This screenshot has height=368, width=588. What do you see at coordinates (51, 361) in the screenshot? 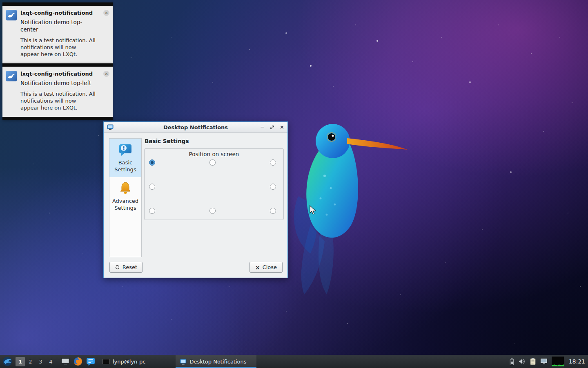
I see `workspace-button-4: 4` at bounding box center [51, 361].